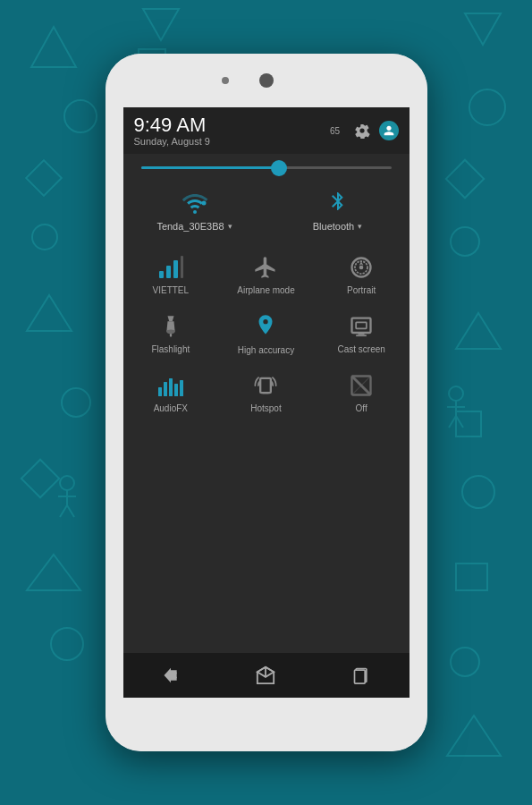 The image size is (532, 805). Describe the element at coordinates (361, 290) in the screenshot. I see `portrait-label: Portrait` at that location.